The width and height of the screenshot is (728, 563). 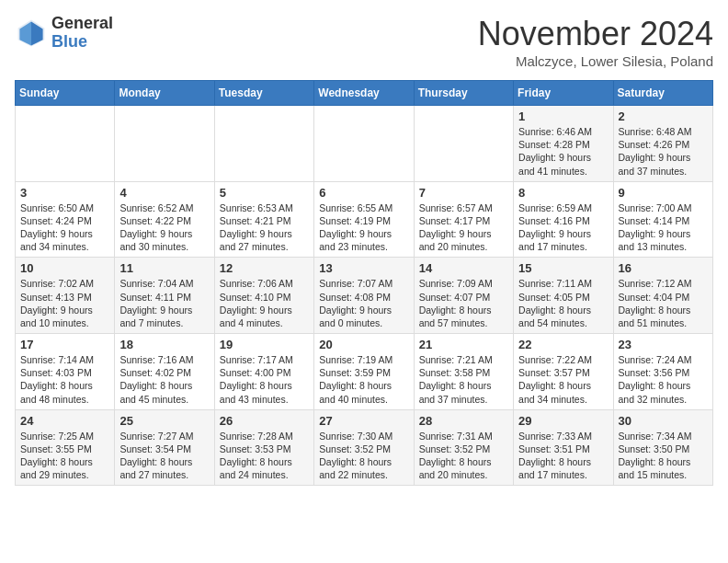 What do you see at coordinates (563, 228) in the screenshot?
I see `day-info: Sunrise: 6:59 AM Sunset: 4:16 PM Dayligh…` at bounding box center [563, 228].